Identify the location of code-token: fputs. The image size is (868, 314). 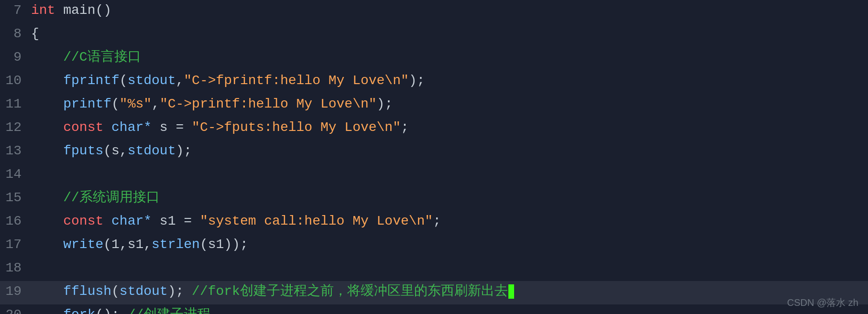
(83, 151).